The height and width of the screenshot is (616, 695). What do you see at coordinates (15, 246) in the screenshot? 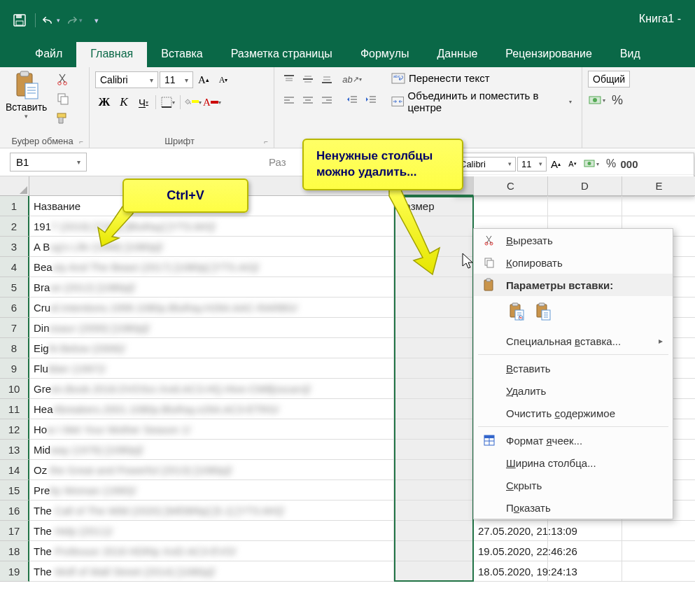
I see `row-header: 3` at bounding box center [15, 246].